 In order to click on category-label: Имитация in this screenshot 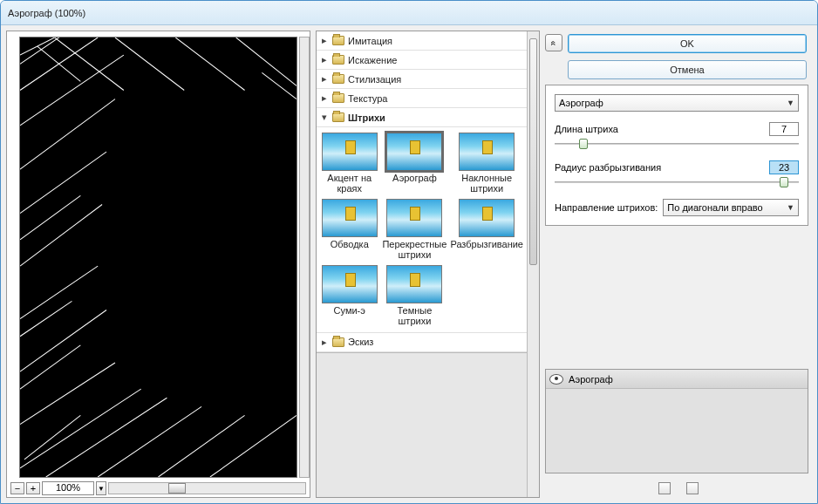, I will do `click(370, 41)`.